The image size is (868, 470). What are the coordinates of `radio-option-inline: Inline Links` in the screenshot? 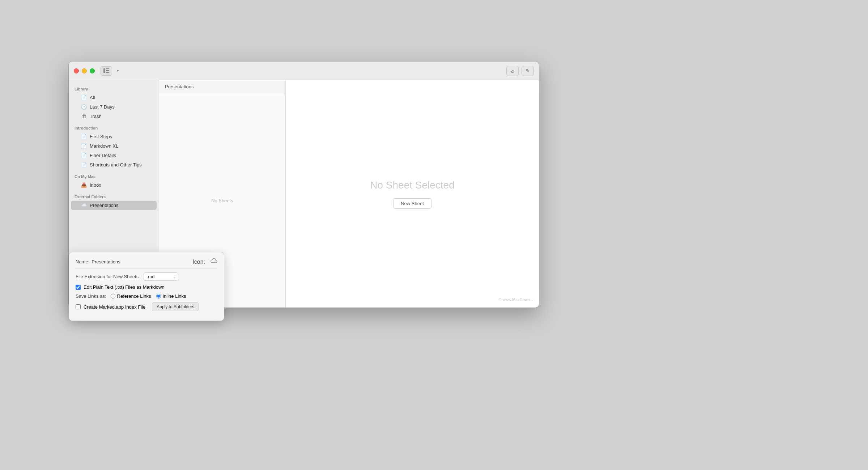 It's located at (171, 296).